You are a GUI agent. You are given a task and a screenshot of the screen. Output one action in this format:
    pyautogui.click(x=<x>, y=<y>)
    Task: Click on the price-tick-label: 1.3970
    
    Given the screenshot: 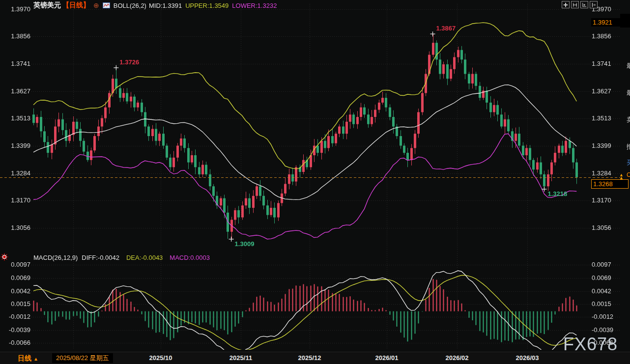 What is the action you would take?
    pyautogui.click(x=15, y=9)
    